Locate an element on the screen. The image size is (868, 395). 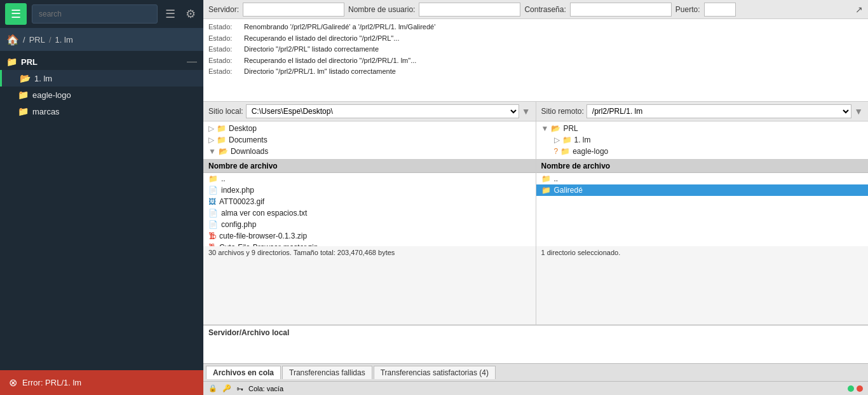
home-icon: 🏠 is located at coordinates (13, 39).